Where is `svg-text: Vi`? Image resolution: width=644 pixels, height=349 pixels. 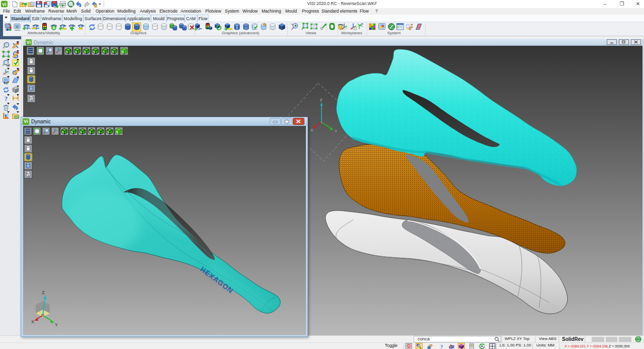
svg-text: Vi is located at coordinates (4, 5).